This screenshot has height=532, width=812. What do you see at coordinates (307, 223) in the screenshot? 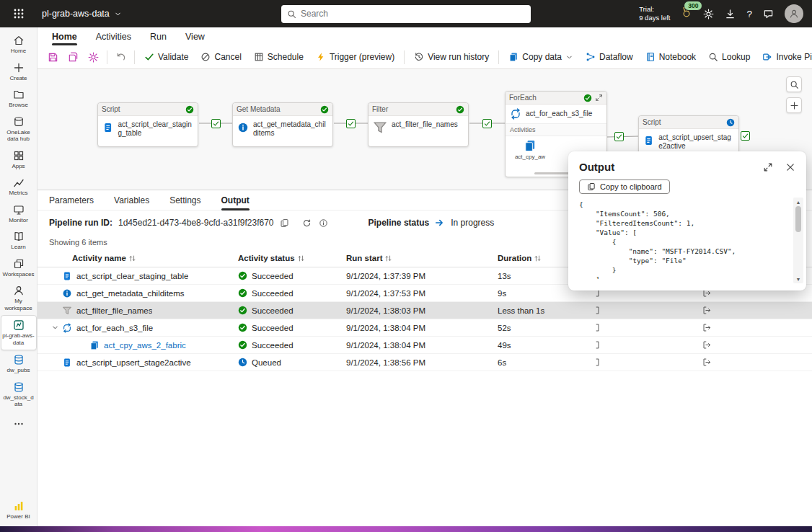
I see `refresh-button` at bounding box center [307, 223].